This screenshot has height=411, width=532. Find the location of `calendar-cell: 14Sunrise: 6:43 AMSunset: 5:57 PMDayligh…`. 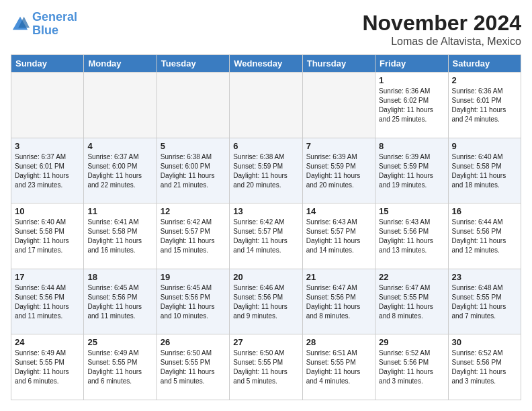

calendar-cell: 14Sunrise: 6:43 AMSunset: 5:57 PMDayligh… is located at coordinates (339, 236).